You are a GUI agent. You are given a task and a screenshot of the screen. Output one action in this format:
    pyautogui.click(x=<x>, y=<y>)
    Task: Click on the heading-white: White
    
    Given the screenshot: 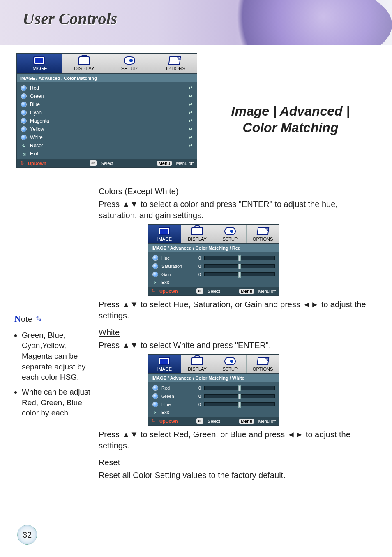 What is the action you would take?
    pyautogui.click(x=237, y=332)
    